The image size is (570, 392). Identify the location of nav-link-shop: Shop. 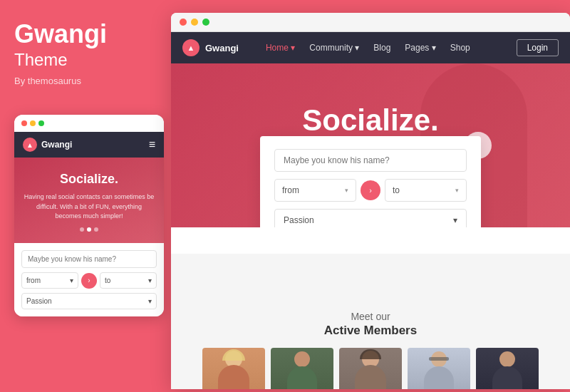
(460, 48).